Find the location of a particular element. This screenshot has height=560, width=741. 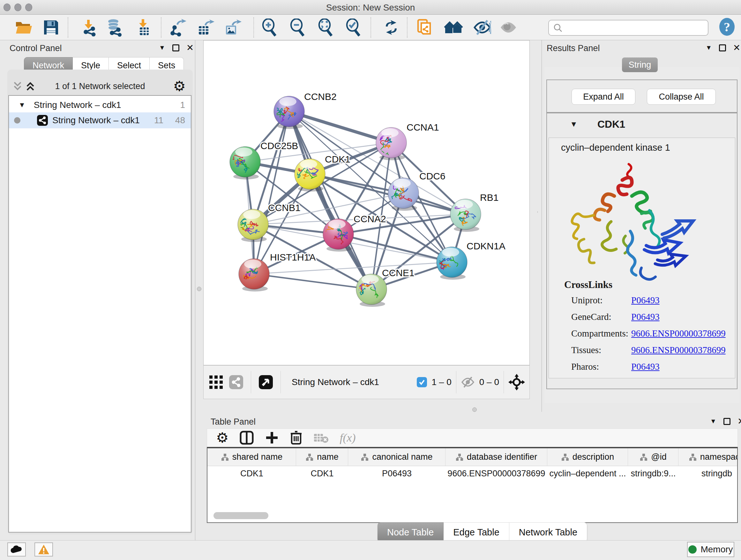

search-box is located at coordinates (628, 28).